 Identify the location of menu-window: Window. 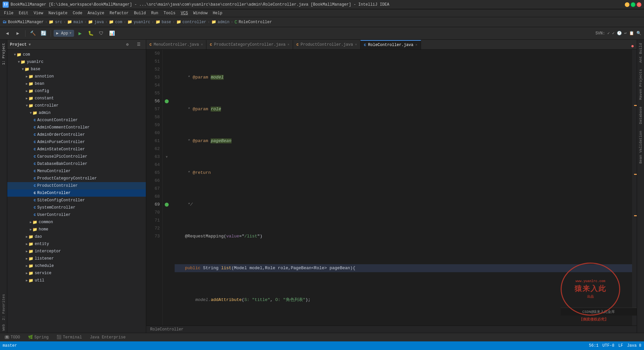
(200, 13).